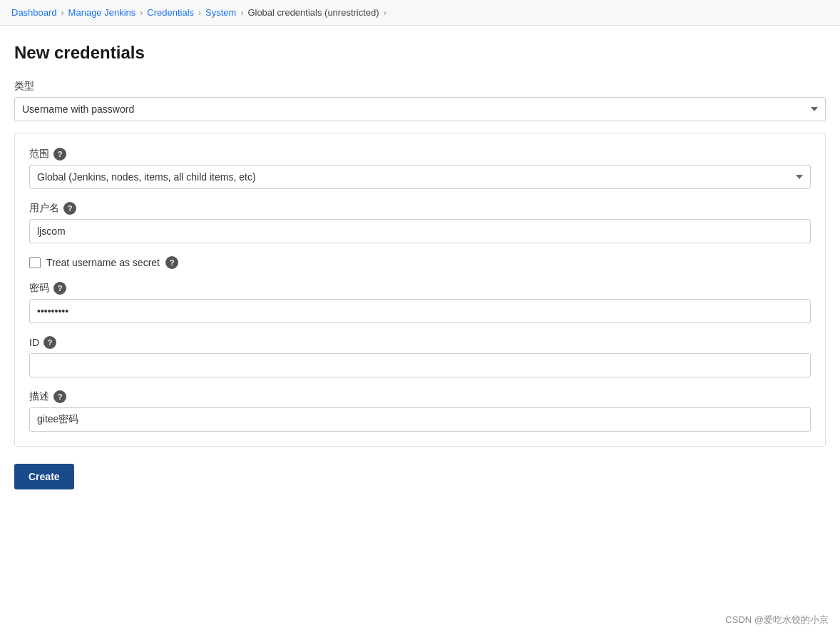 This screenshot has height=635, width=840. Describe the element at coordinates (420, 86) in the screenshot. I see `type-label: 类型` at that location.